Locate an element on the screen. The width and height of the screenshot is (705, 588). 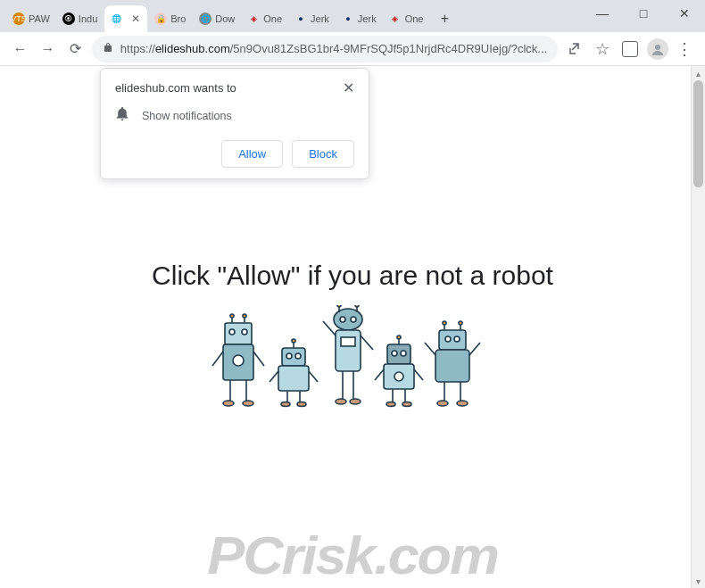
profile-avatar is located at coordinates (657, 49).